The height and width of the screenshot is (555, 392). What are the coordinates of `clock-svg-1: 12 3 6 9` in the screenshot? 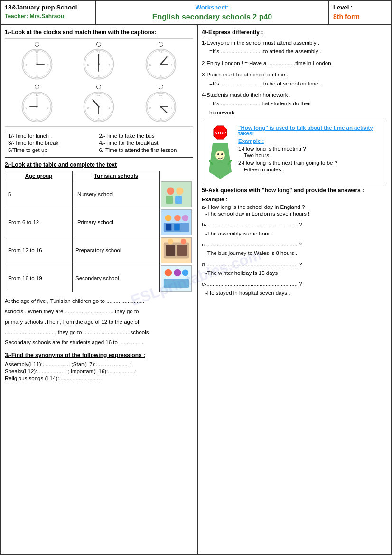 It's located at (37, 64).